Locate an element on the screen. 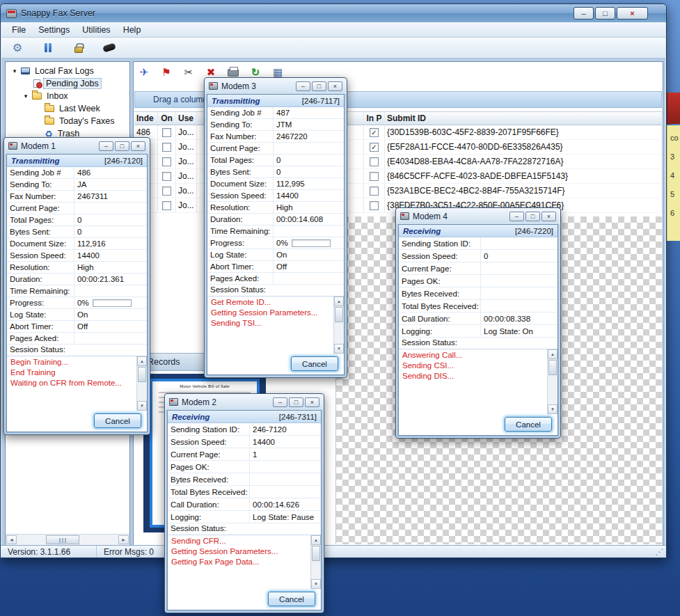  header-on: On is located at coordinates (167, 118).